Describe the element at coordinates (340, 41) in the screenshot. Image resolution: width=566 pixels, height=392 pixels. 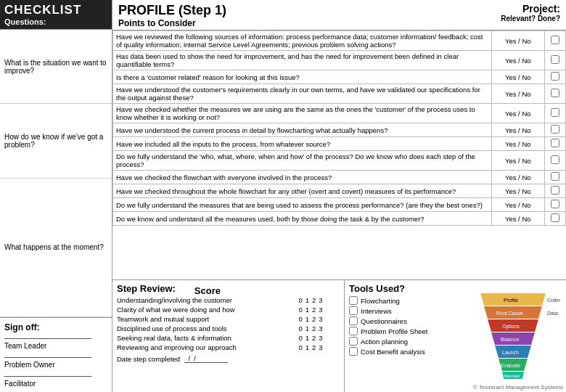
I see `table-row: Have we reviewed the following sources o…` at that location.